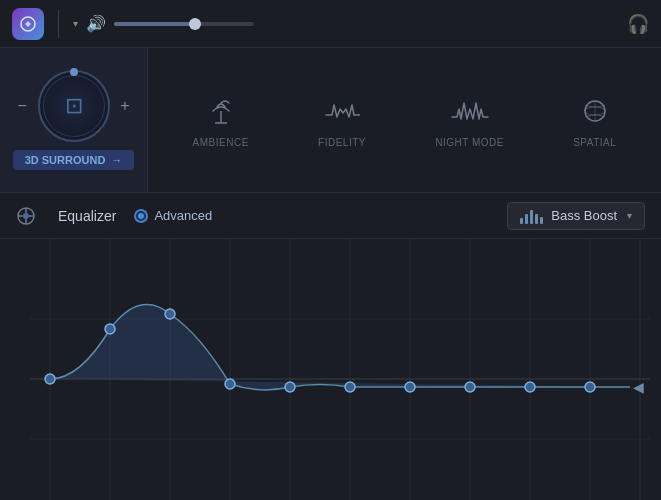 Image resolution: width=661 pixels, height=500 pixels. I want to click on effect-fidelity: FIDELITY, so click(342, 120).